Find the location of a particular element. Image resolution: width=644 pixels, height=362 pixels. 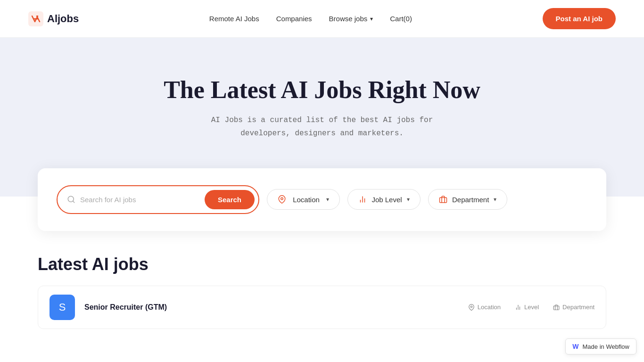

job-department-text: Department is located at coordinates (578, 307).